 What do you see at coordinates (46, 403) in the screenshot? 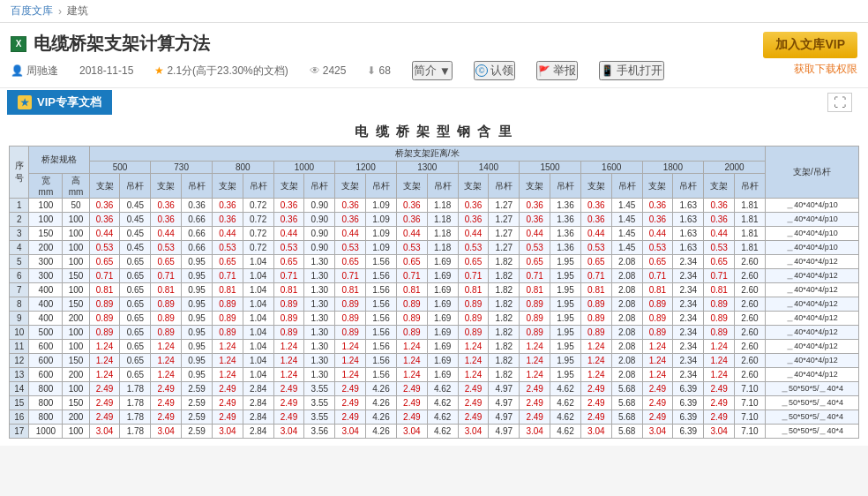
I see `cell-width: 800` at bounding box center [46, 403].